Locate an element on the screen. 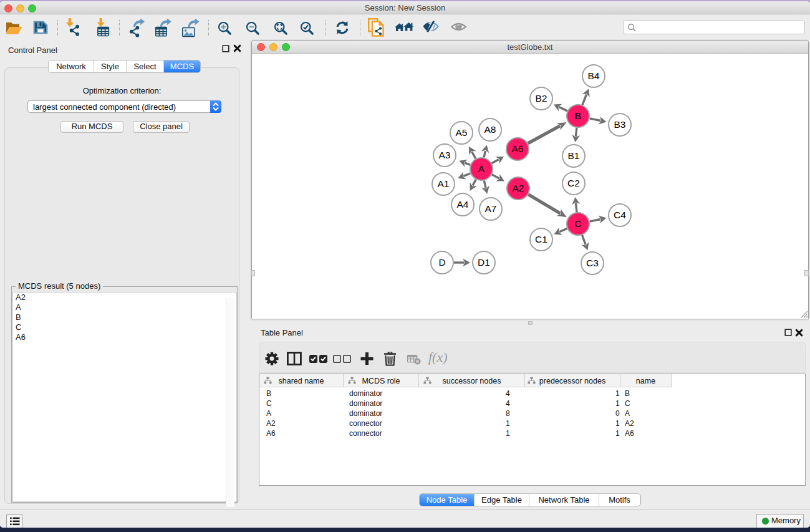 The width and height of the screenshot is (810, 532). svg-text: D1 is located at coordinates (484, 262).